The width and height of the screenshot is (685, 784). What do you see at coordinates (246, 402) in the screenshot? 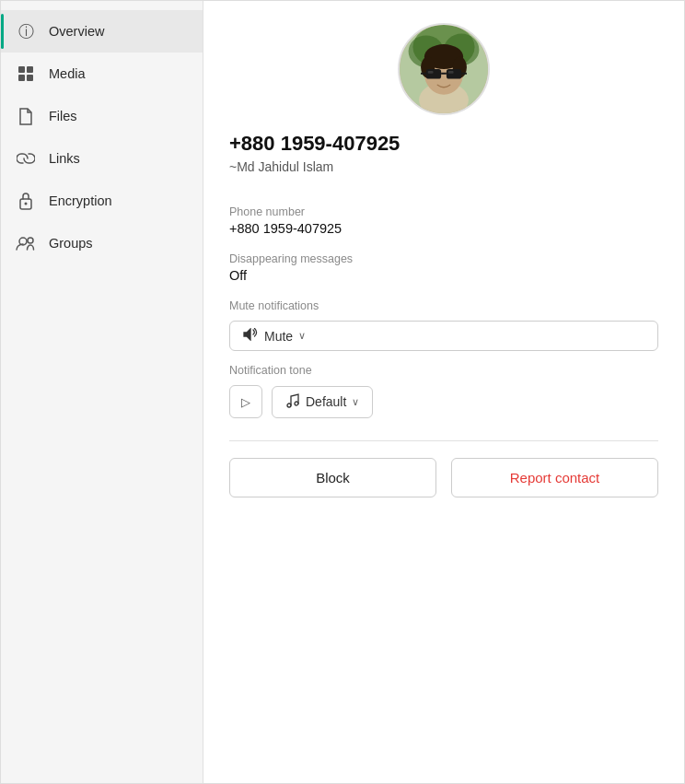
I see `play-button: ▷` at bounding box center [246, 402].